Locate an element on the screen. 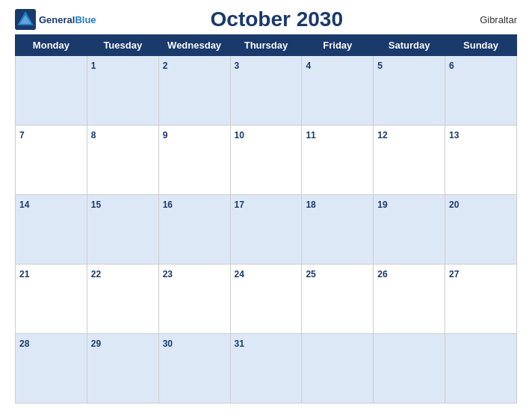 The height and width of the screenshot is (411, 532). day-number: 21 is located at coordinates (24, 274).